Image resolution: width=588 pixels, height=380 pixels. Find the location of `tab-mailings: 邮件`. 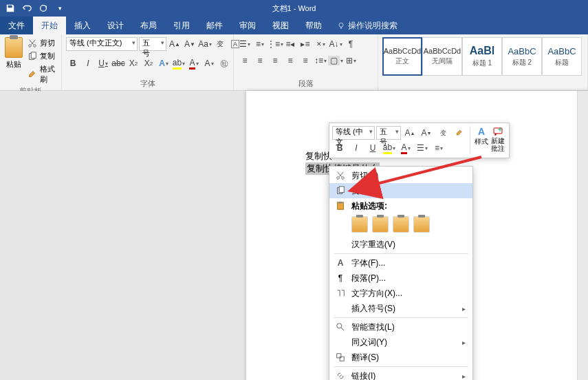

tab-mailings: 邮件 is located at coordinates (215, 25).